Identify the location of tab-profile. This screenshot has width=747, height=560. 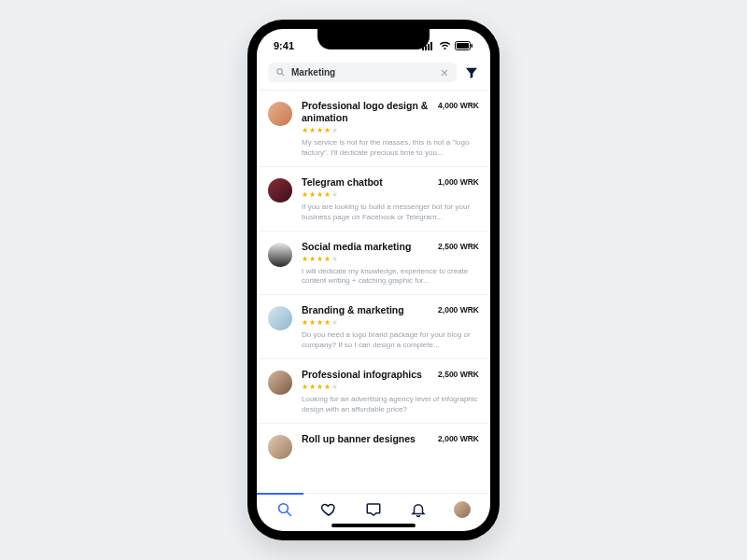
(462, 510).